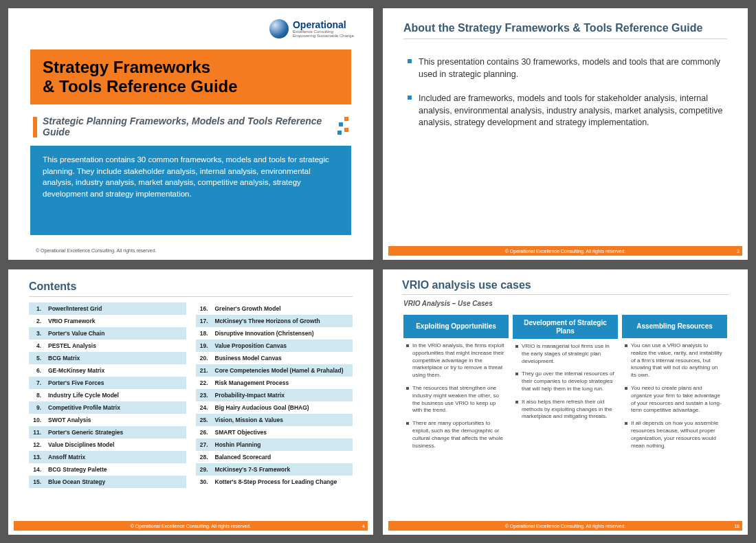 The image size is (756, 543). What do you see at coordinates (203, 370) in the screenshot?
I see `toc-num: 21.` at bounding box center [203, 370].